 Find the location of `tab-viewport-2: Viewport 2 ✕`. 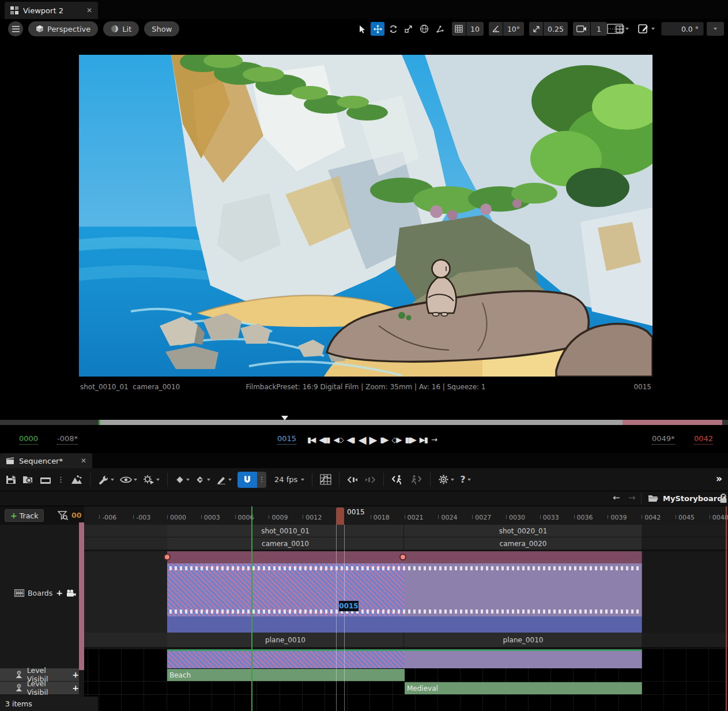

tab-viewport-2: Viewport 2 ✕ is located at coordinates (51, 10).